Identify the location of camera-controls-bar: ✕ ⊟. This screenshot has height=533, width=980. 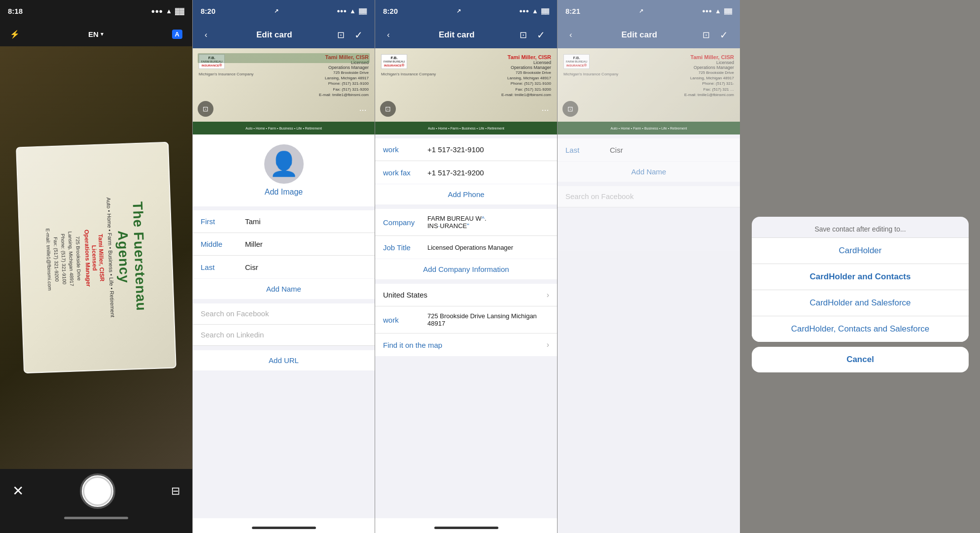
(96, 501).